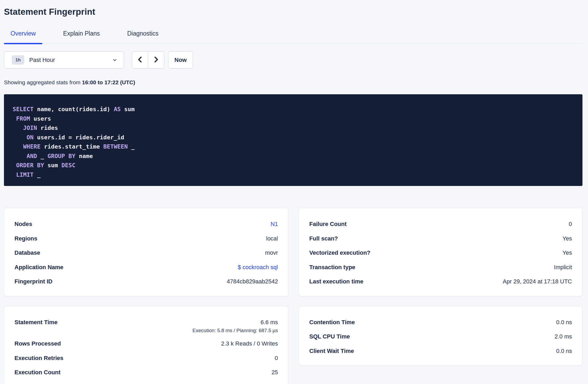 This screenshot has height=384, width=588. What do you see at coordinates (140, 60) in the screenshot?
I see `previous-interval-button` at bounding box center [140, 60].